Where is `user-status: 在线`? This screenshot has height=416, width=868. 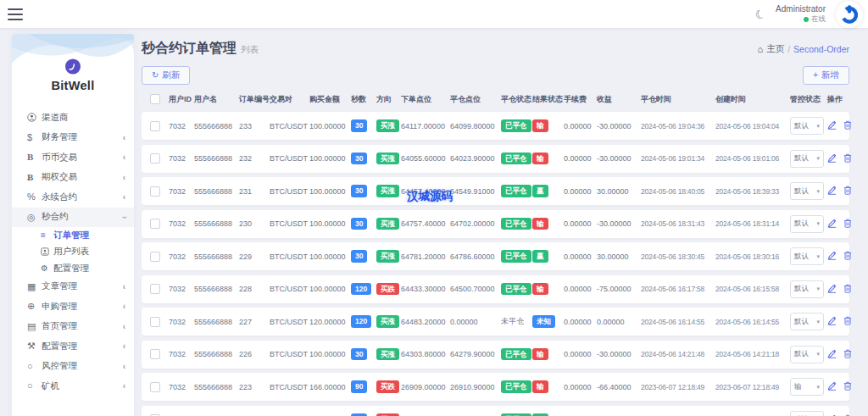
user-status: 在线 is located at coordinates (800, 19).